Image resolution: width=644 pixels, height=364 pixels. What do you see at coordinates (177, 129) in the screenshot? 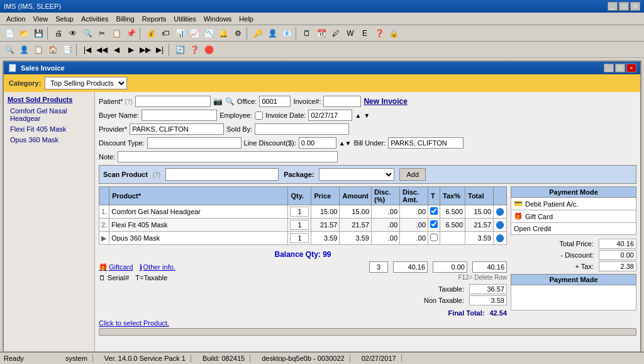
I see `provider-select: PARKS, CLIFTON` at bounding box center [177, 129].